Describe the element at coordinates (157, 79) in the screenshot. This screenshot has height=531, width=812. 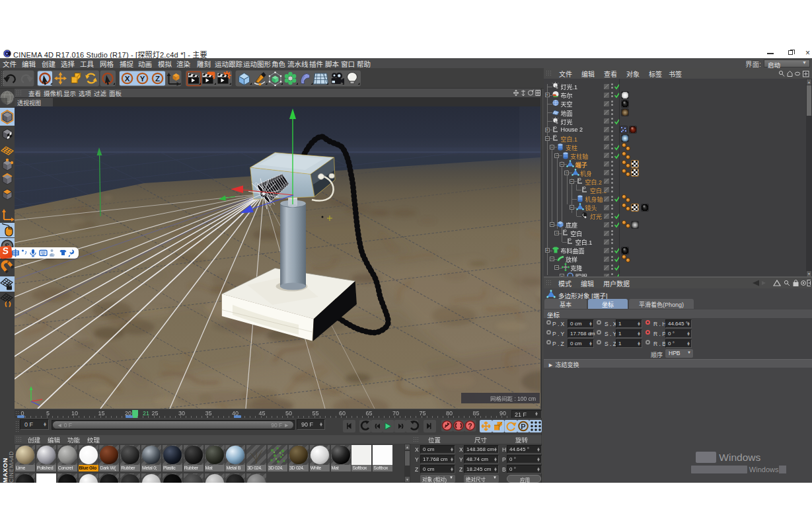
I see `svg-text: Z` at that location.